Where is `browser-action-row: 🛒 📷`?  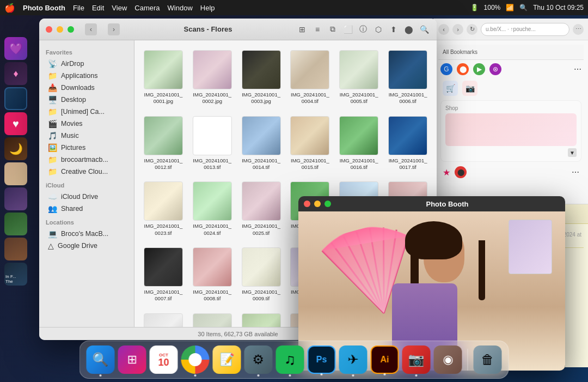 browser-action-row: 🛒 📷 is located at coordinates (511, 88).